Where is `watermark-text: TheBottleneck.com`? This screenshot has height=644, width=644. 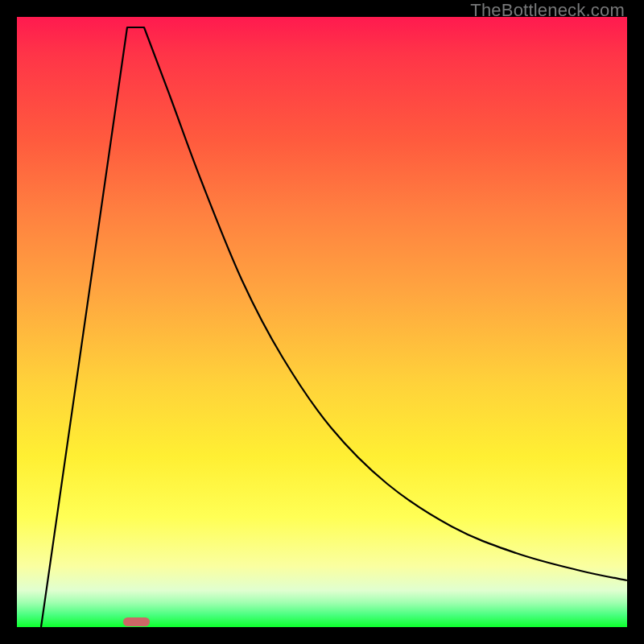
watermark-text: TheBottleneck.com is located at coordinates (547, 10).